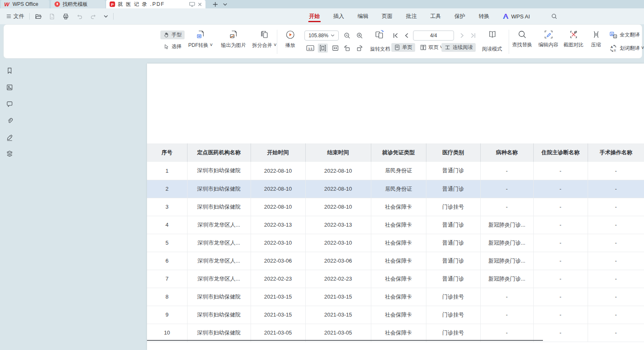 Image resolution: width=644 pixels, height=350 pixels. Describe the element at coordinates (167, 278) in the screenshot. I see `table-cell: 7` at that location.